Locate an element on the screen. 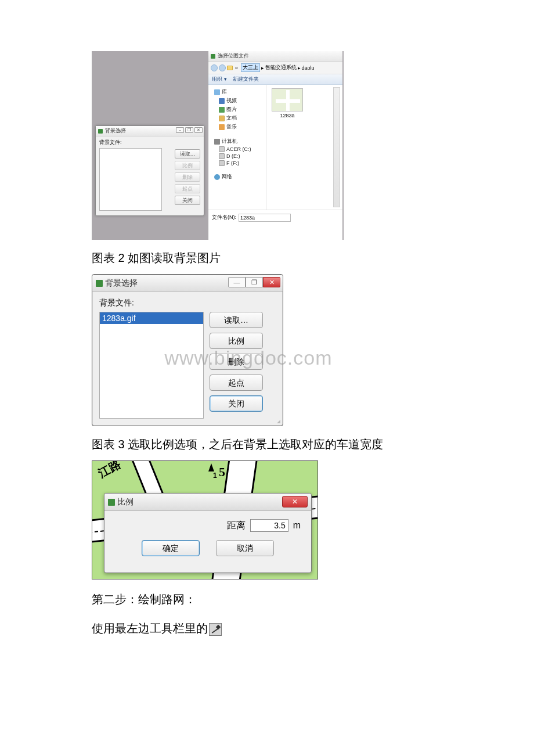 The height and width of the screenshot is (756, 534). dialog-titlebar: 比例 ✕ is located at coordinates (208, 502).